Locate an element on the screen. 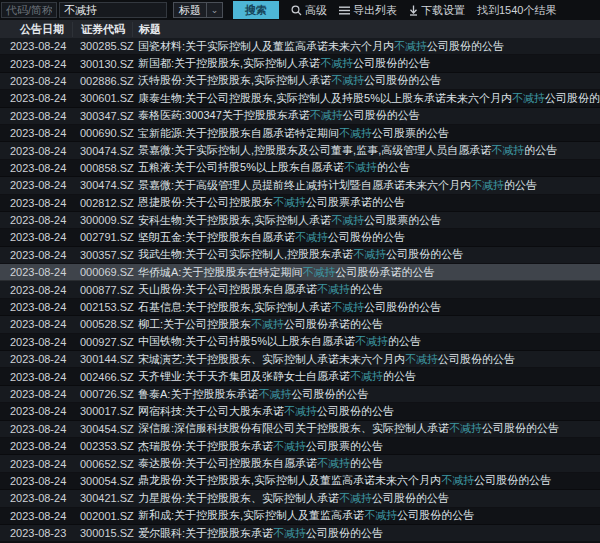  advanced-search-button: 高级 is located at coordinates (309, 10).